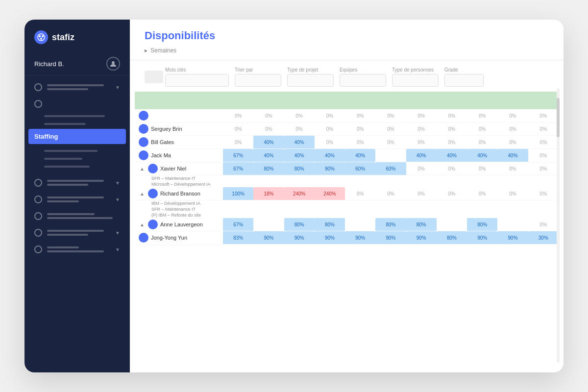 The height and width of the screenshot is (392, 588). Describe the element at coordinates (347, 184) in the screenshot. I see `sub-row-name: Microsoft – Développement IA` at that location.